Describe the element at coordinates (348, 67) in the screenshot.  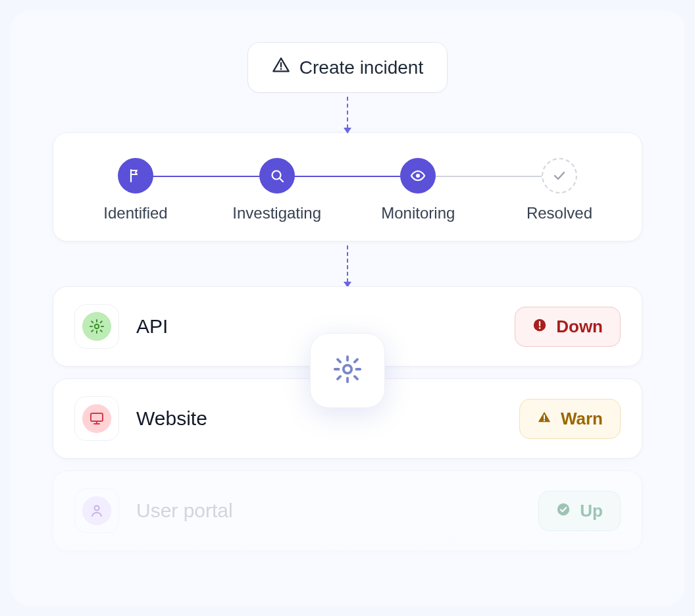
I see `create-incident-button: Create incident` at that location.